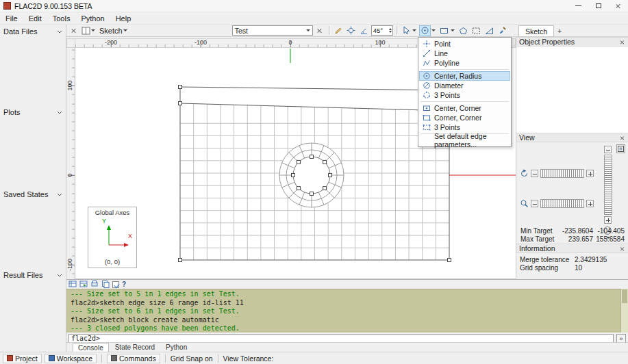  I want to click on angle-value: 45°, so click(378, 30).